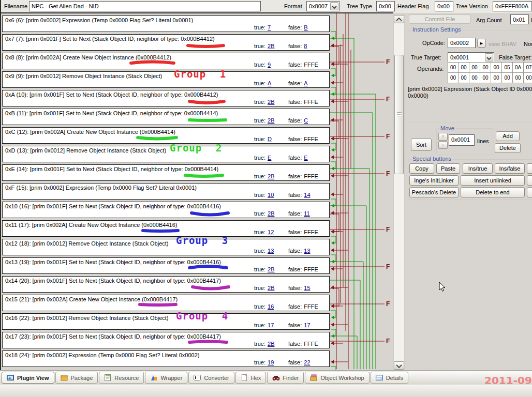 The width and height of the screenshot is (532, 397). What do you see at coordinates (399, 19) in the screenshot?
I see `scroll-up-button` at bounding box center [399, 19].